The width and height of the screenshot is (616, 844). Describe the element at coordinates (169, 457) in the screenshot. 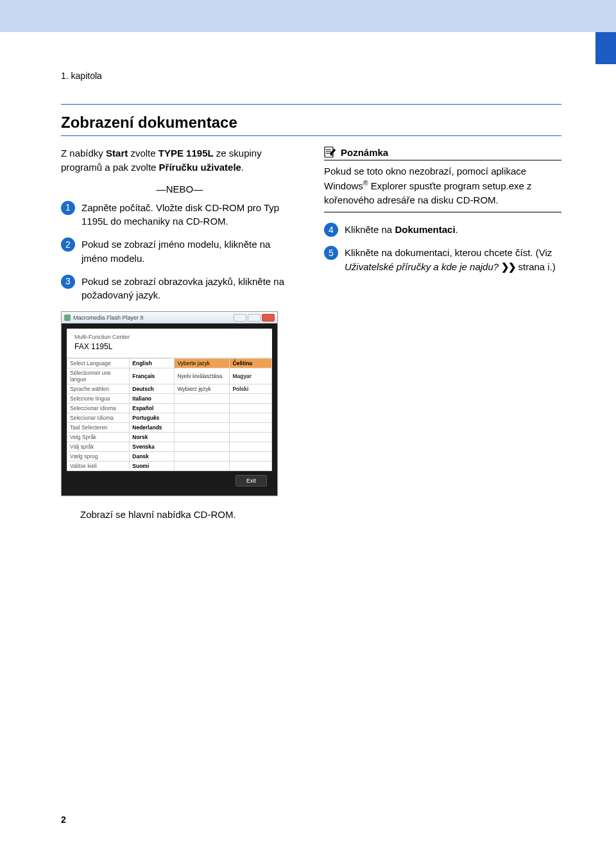

I see `language-row: Vælg sprogDansk` at that location.